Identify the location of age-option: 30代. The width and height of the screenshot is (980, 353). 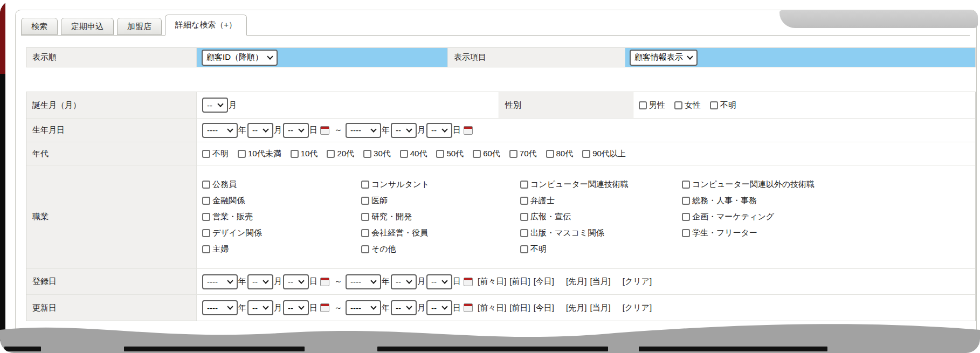
(377, 154).